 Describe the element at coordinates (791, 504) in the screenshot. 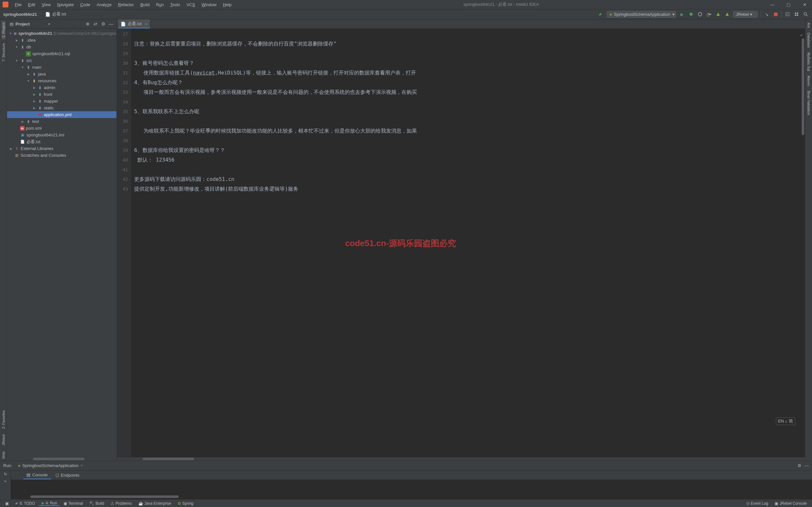

I see `status-jrebel-console: ▣JRebel Console` at that location.